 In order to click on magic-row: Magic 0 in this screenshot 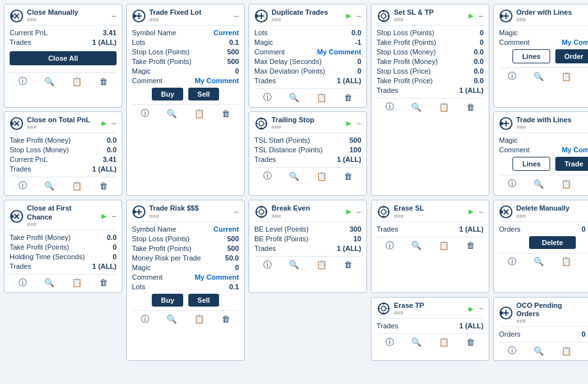, I will do `click(186, 71)`.